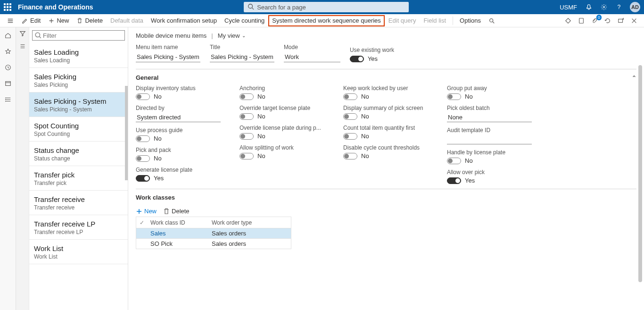  Describe the element at coordinates (178, 117) in the screenshot. I see `directed_by-input: System directed` at that location.